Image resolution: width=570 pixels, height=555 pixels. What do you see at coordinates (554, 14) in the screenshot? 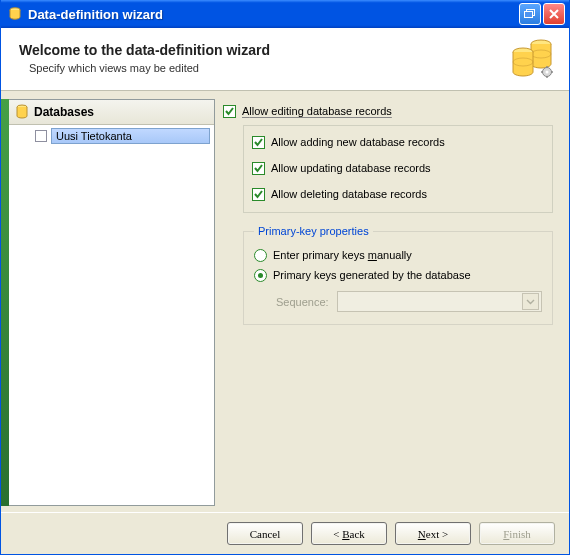
I see `close-button` at bounding box center [554, 14].